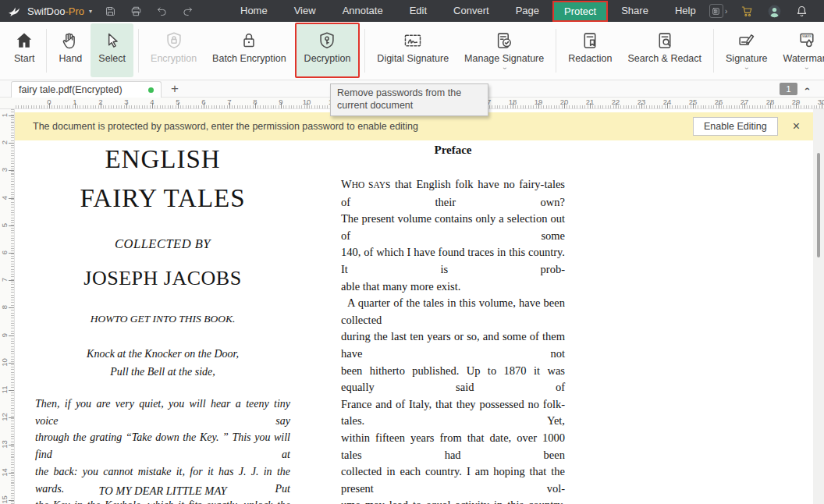  What do you see at coordinates (504, 51) in the screenshot?
I see `toolbar-manage-signature-button: Manage Signature›` at bounding box center [504, 51].